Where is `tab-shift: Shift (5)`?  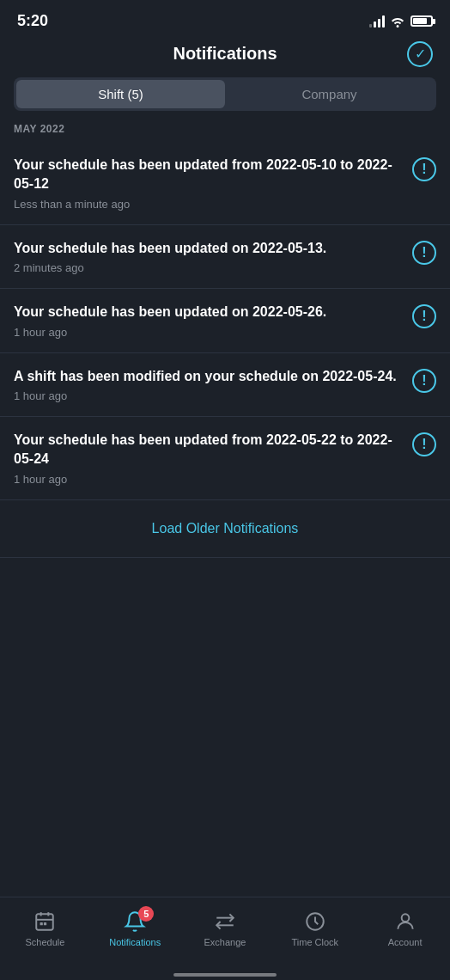 tab-shift: Shift (5) is located at coordinates (120, 95).